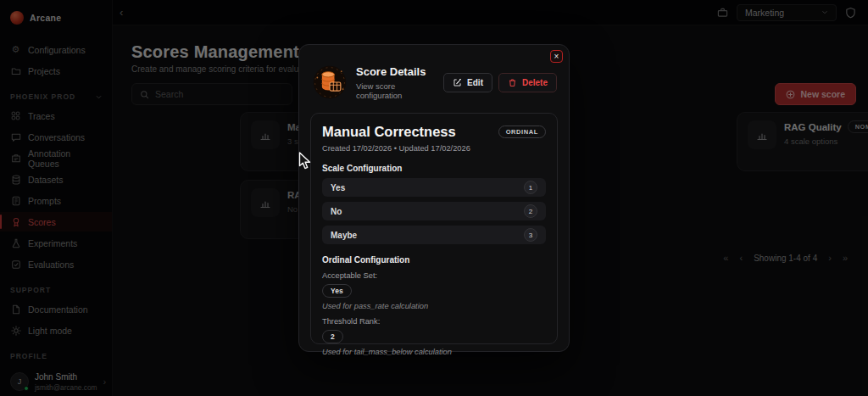 The width and height of the screenshot is (868, 396). What do you see at coordinates (434, 306) in the screenshot?
I see `acceptable-set-note: Used for pass_rate calculation` at bounding box center [434, 306].